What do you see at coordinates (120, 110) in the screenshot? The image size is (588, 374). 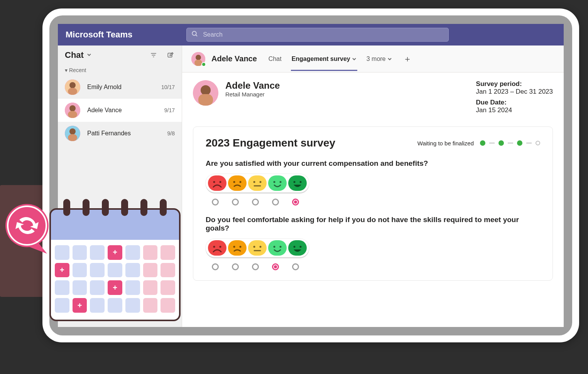 I see `chat-item: Adele Vance 9/17` at bounding box center [120, 110].